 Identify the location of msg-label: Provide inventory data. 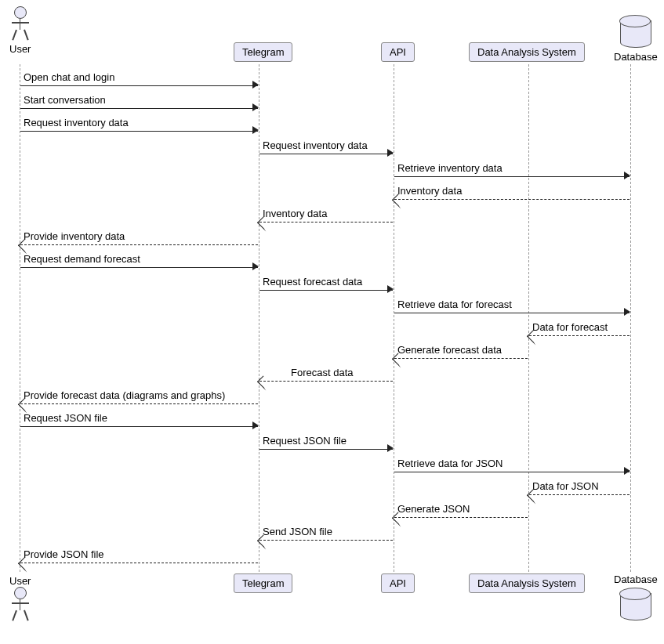
(74, 237).